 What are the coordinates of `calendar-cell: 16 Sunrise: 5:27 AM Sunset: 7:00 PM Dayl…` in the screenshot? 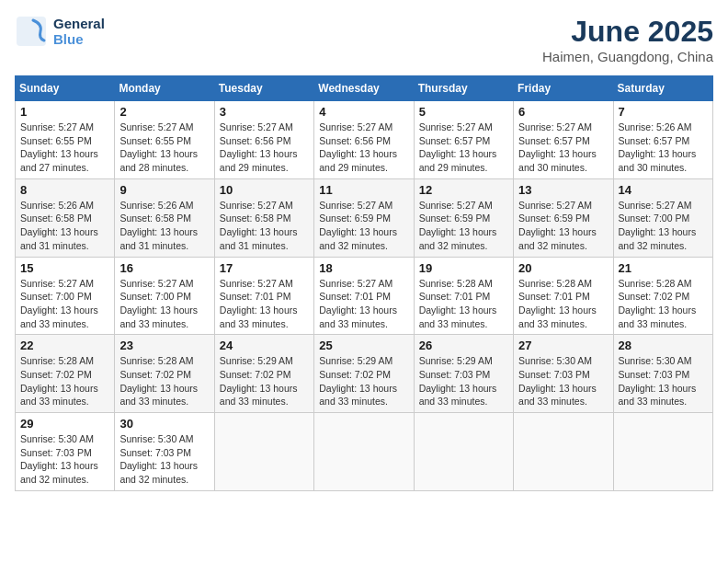 It's located at (165, 296).